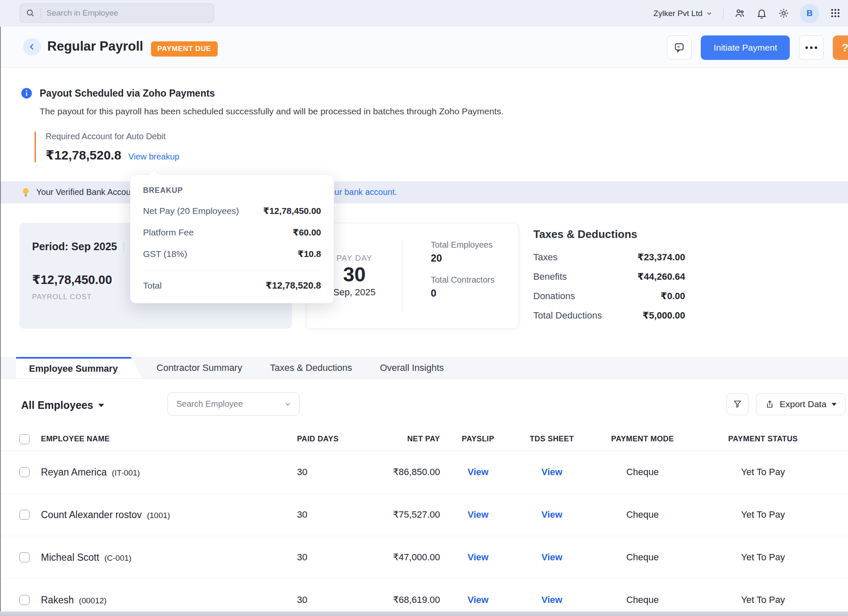  What do you see at coordinates (117, 13) in the screenshot?
I see `search-input: Search in Employee` at bounding box center [117, 13].